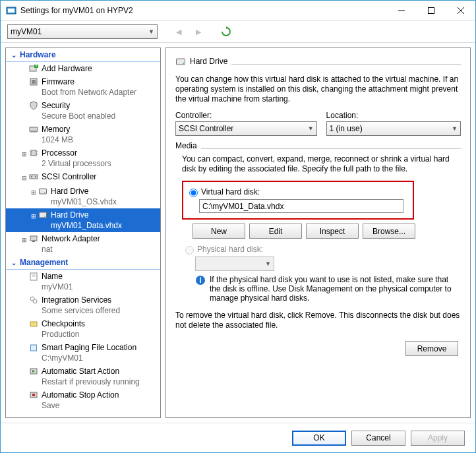 This screenshot has height=453, width=476. Describe the element at coordinates (378, 438) in the screenshot. I see `cancel-button: Cancel` at that location.